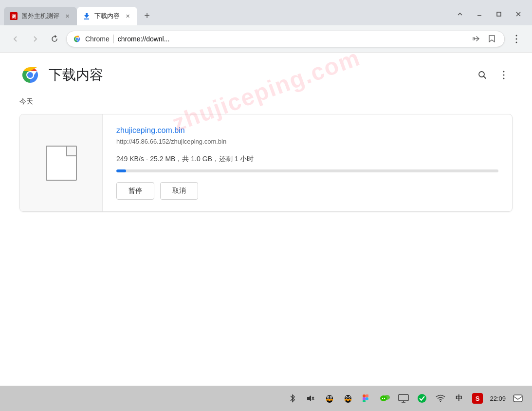 This screenshot has height=411, width=532. What do you see at coordinates (14, 17) in the screenshot?
I see `svg-text: 测` at bounding box center [14, 17].